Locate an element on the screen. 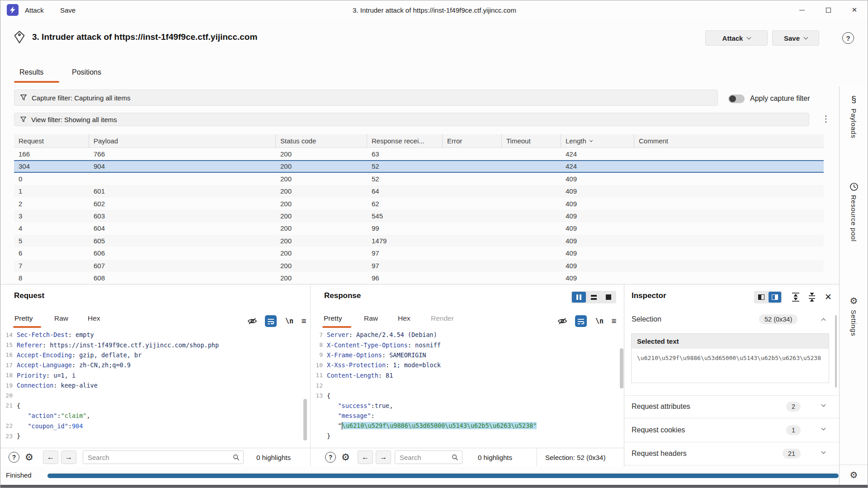  capture-filter-bar: Capture filter: Capturing all items is located at coordinates (366, 98).